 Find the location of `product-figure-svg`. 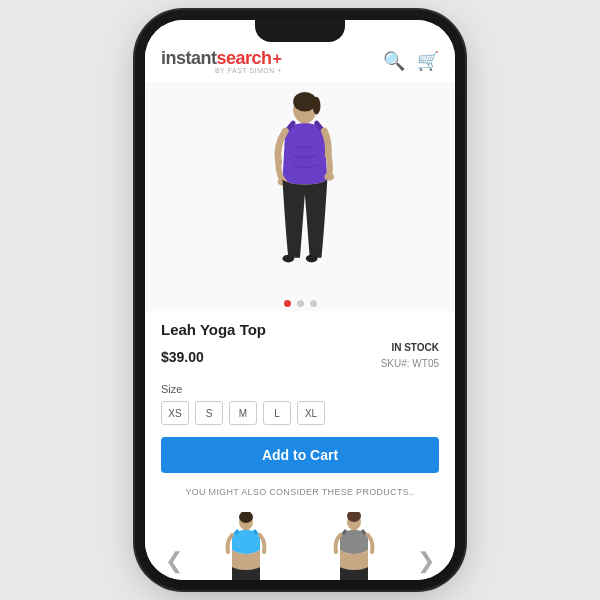

product-figure-svg is located at coordinates (300, 187).